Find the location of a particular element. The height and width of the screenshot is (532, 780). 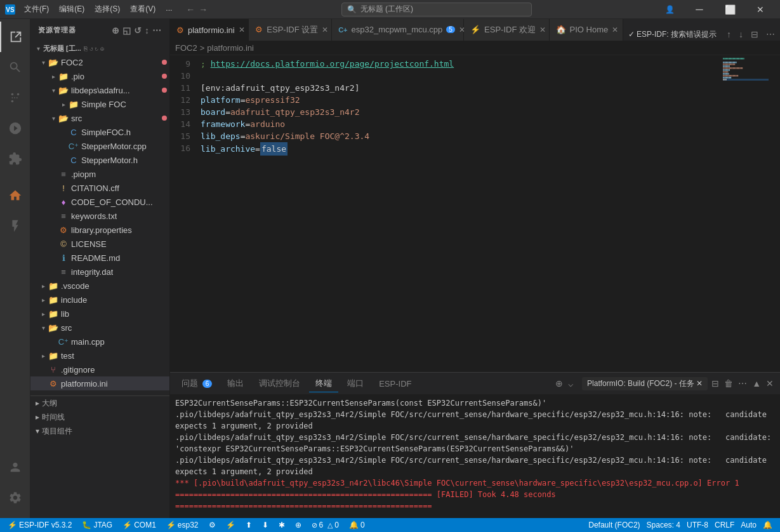

tree-item-license: ▸ © LICENSE is located at coordinates (100, 244).